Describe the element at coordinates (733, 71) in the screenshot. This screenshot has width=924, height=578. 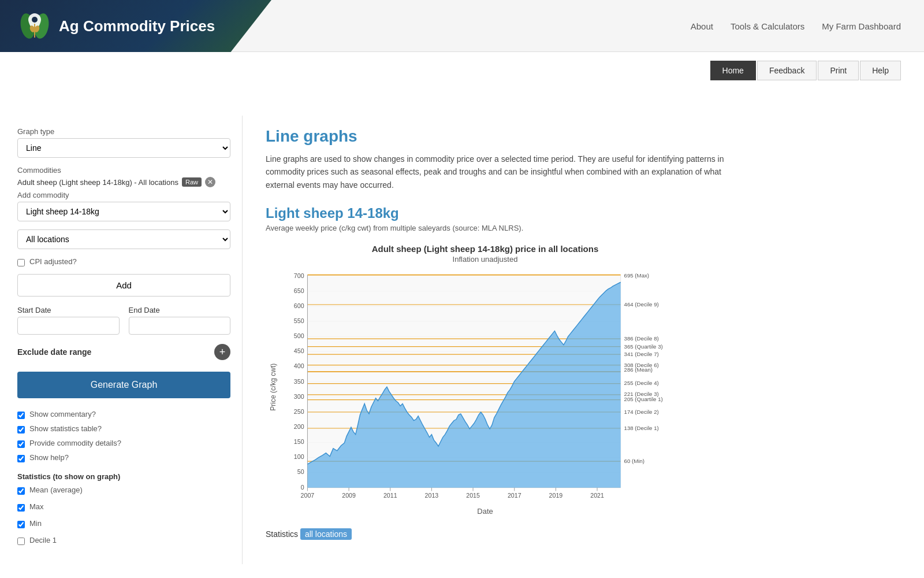
I see `tab-home: Home` at that location.